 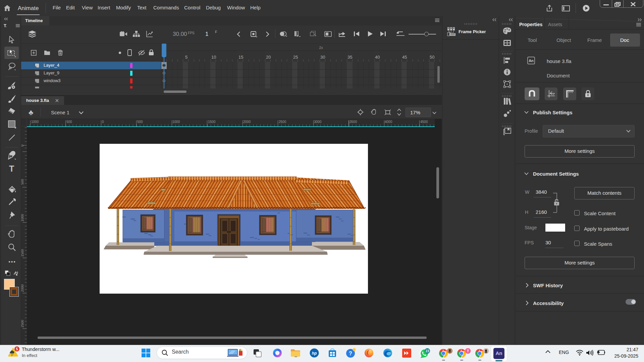 I want to click on svg-text: T, so click(x=468, y=351).